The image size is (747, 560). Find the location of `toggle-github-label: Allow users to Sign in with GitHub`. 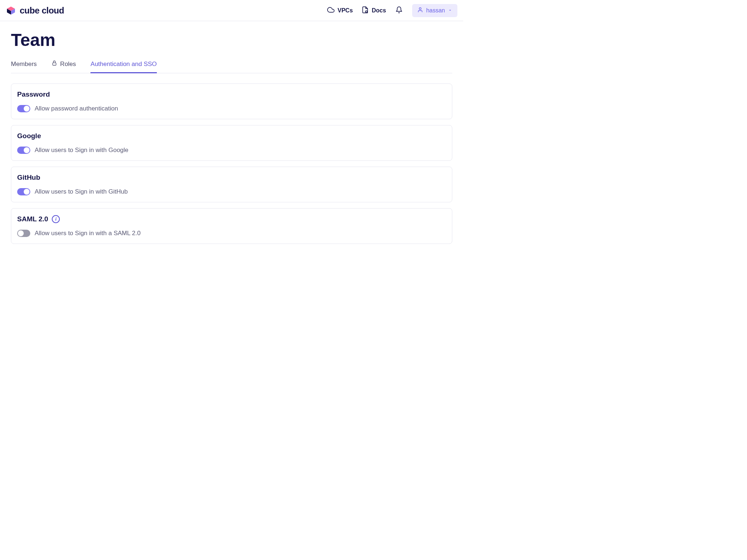

toggle-github-label: Allow users to Sign in with GitHub is located at coordinates (81, 192).